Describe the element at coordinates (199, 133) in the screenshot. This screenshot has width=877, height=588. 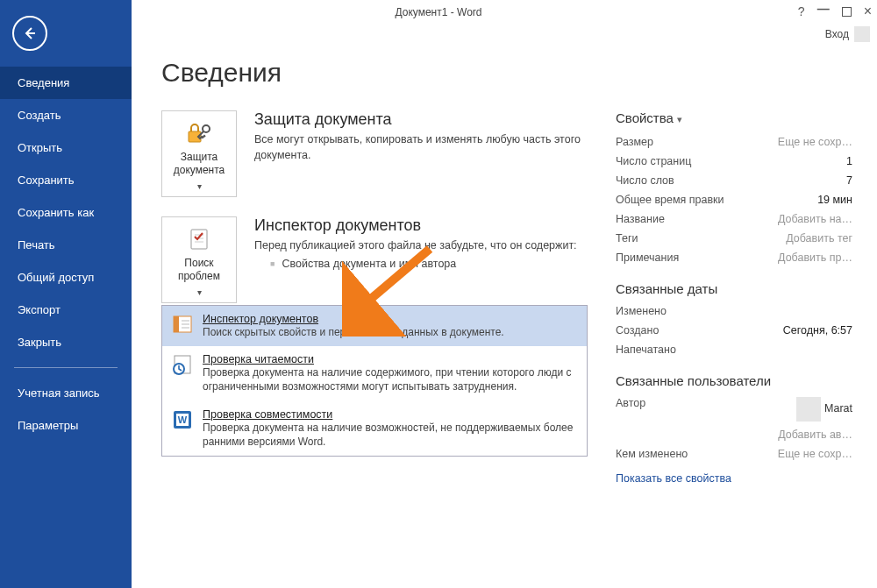
I see `lock-key-icon` at that location.